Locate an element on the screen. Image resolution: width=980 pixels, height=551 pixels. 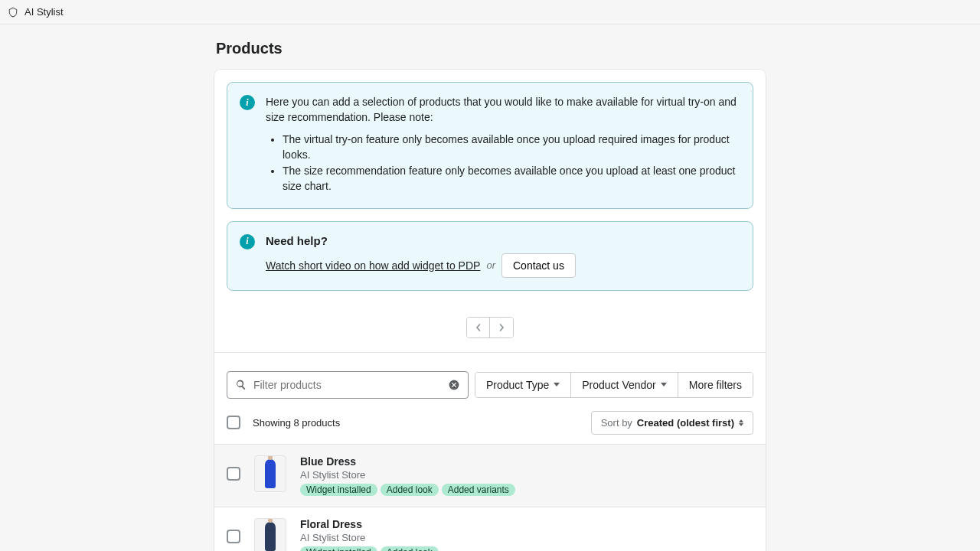
next-page-button is located at coordinates (501, 328).